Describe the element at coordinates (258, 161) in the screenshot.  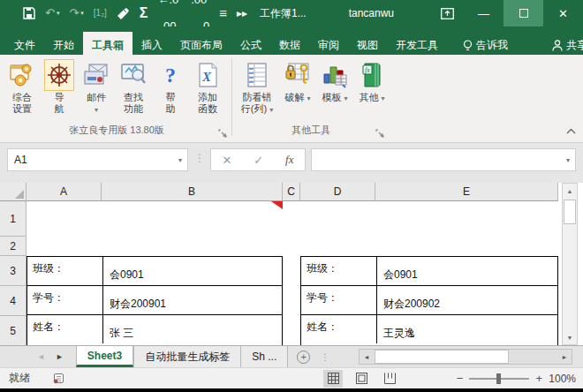
I see `enter-icon: ✓` at that location.